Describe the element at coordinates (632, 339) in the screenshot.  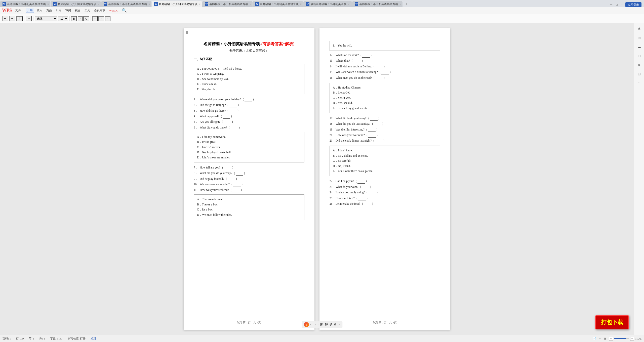
I see `zoom-in-button: +` at that location.